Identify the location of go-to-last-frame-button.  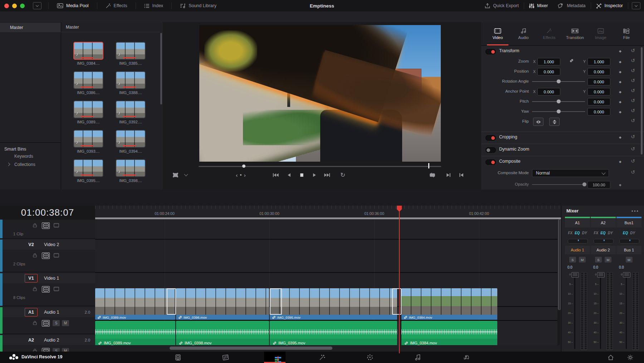
(327, 175).